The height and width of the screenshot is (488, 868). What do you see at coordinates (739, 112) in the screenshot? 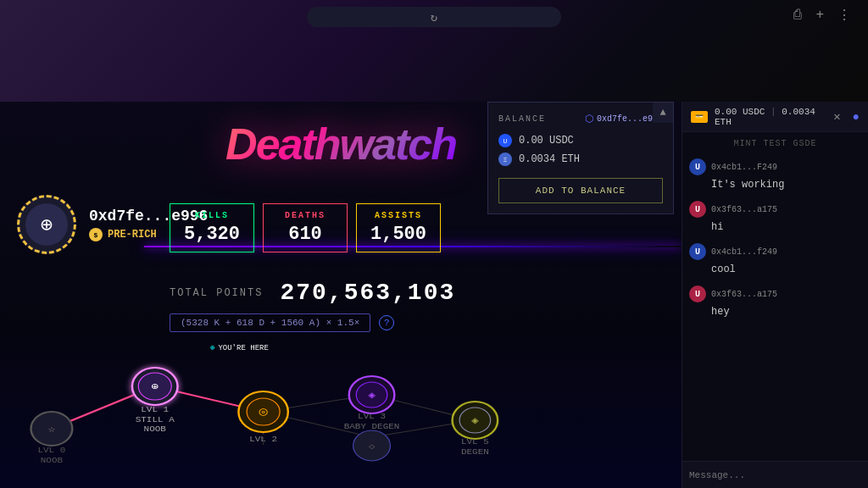
I see `wallet-usdc: 0.00 USDC` at bounding box center [739, 112].